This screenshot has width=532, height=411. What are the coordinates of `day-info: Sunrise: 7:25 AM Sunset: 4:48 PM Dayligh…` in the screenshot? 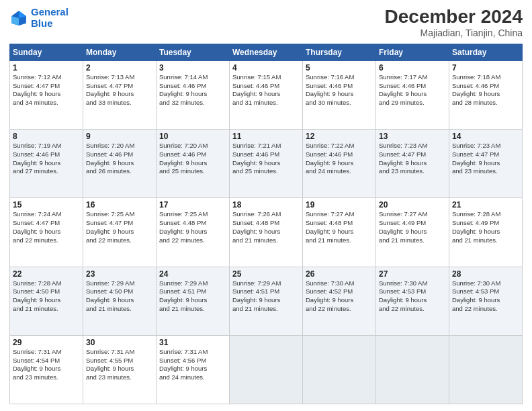 It's located at (193, 227).